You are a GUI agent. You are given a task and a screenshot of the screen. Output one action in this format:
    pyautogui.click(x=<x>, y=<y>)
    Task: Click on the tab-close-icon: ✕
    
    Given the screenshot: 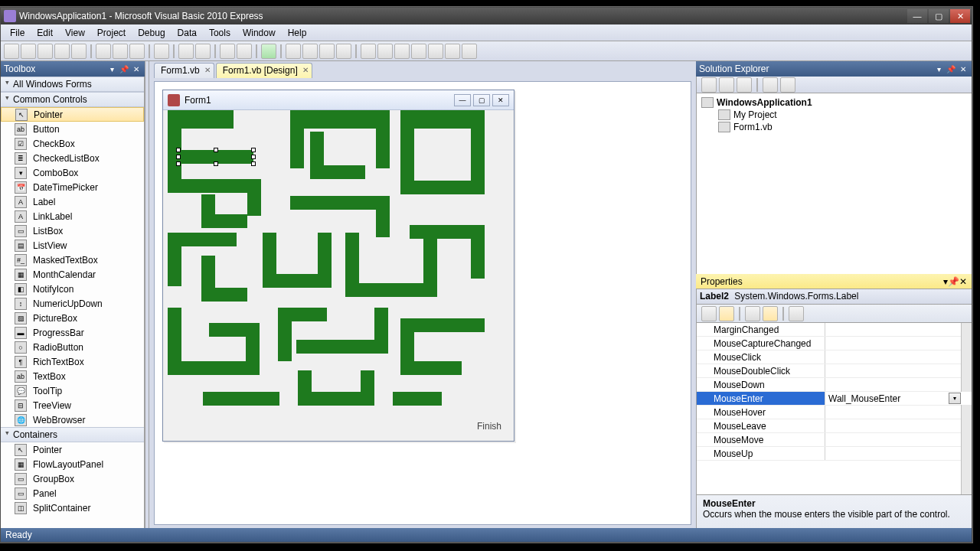 What is the action you would take?
    pyautogui.click(x=305, y=70)
    